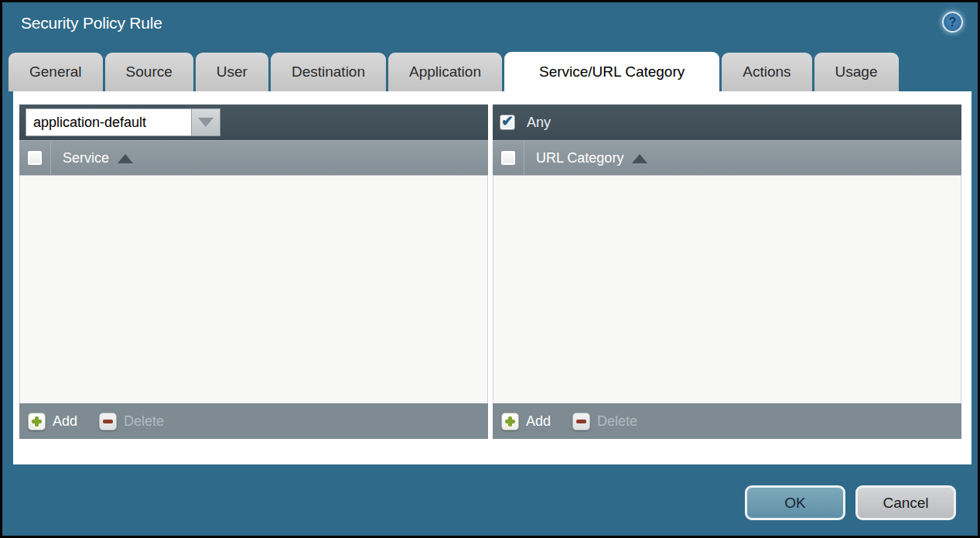  I want to click on service-type-value: application-default, so click(108, 122).